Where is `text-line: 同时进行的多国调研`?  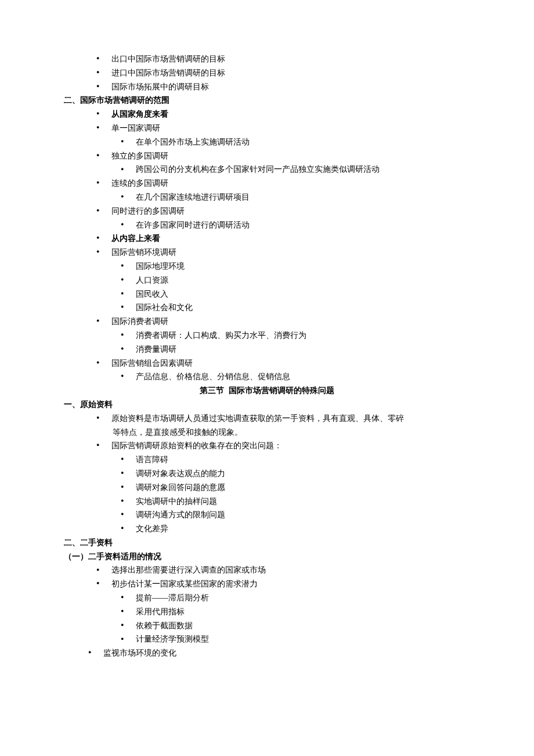
text-line: 同时进行的多国调研 is located at coordinates (267, 211).